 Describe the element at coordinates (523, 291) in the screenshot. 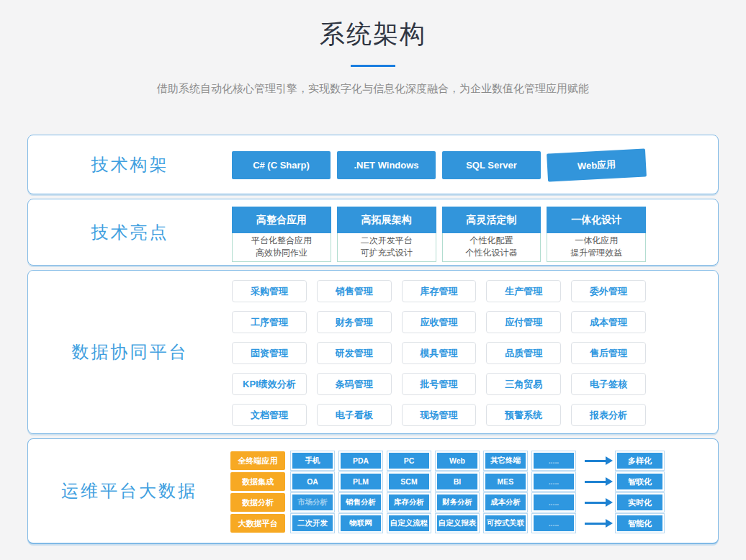

I see `platform-module-button: 生产管理` at that location.